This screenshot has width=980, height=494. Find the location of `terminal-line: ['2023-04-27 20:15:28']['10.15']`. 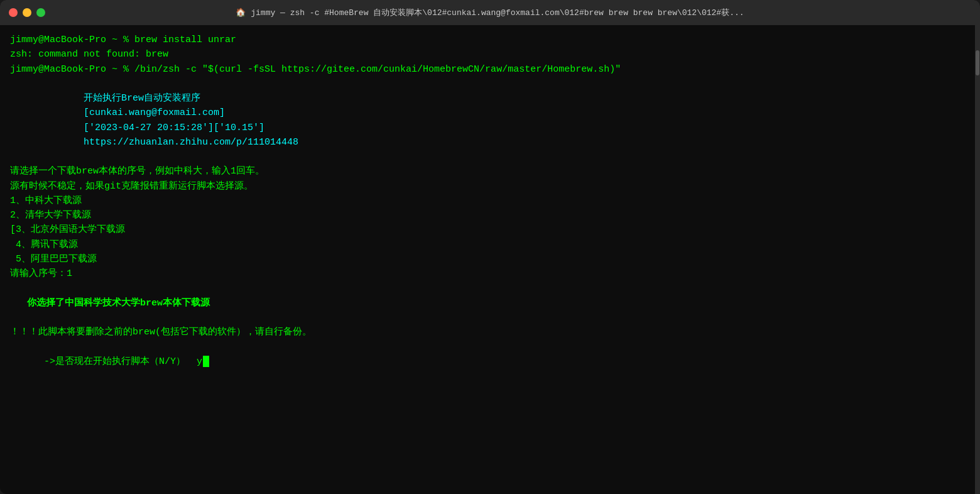

terminal-line: ['2023-04-27 20:15:28']['10.15'] is located at coordinates (490, 128).